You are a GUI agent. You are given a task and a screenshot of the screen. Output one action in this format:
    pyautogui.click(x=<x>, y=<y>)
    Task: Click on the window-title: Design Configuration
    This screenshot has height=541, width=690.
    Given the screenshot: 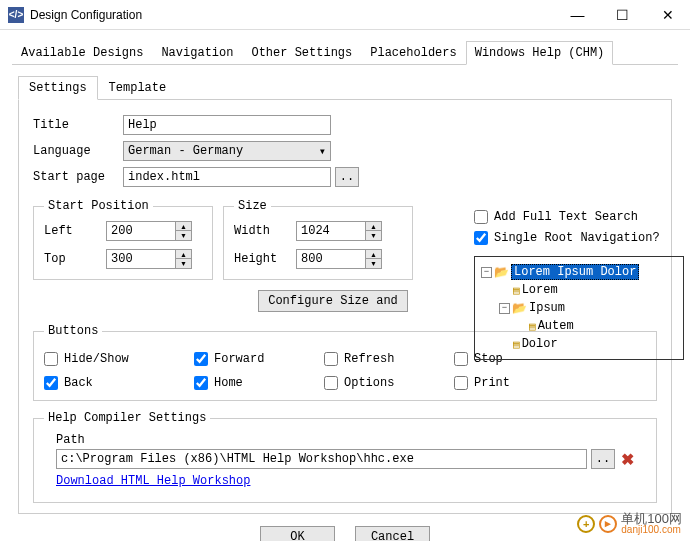 What is the action you would take?
    pyautogui.click(x=292, y=15)
    